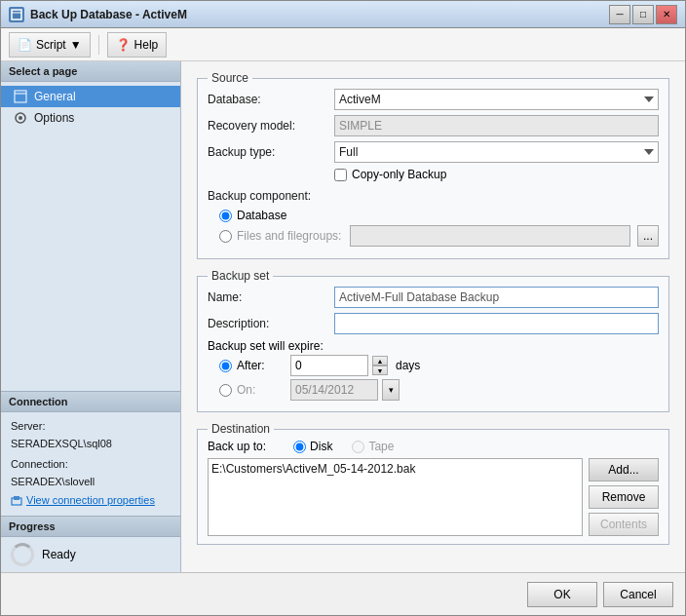 Image resolution: width=686 pixels, height=616 pixels. I want to click on contents-button: Contents, so click(624, 524).